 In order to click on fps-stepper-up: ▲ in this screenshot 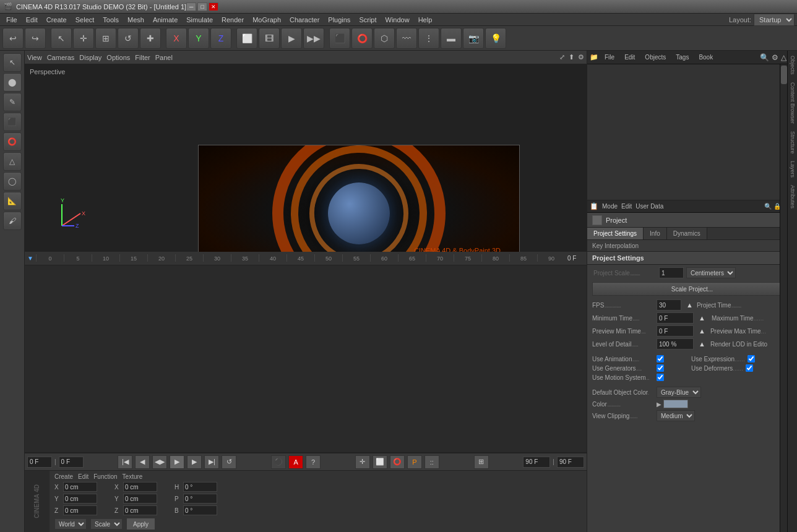, I will do `click(689, 305)`.